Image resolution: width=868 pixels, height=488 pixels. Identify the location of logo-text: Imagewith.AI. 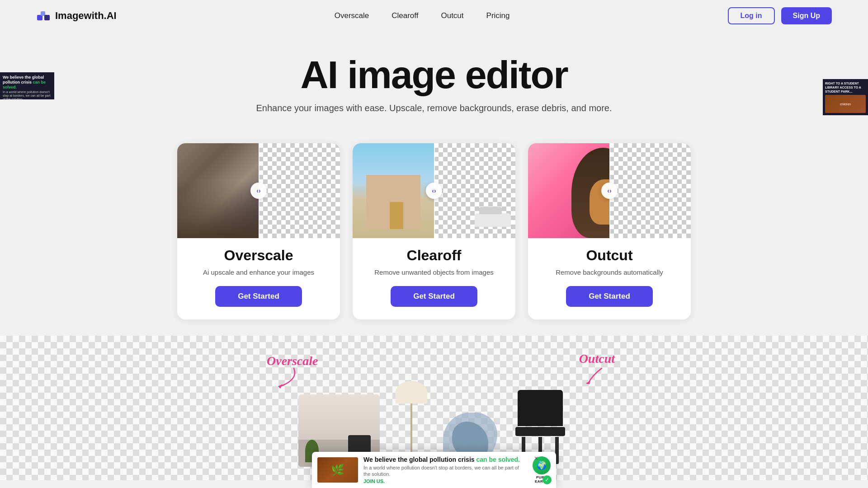
(86, 16).